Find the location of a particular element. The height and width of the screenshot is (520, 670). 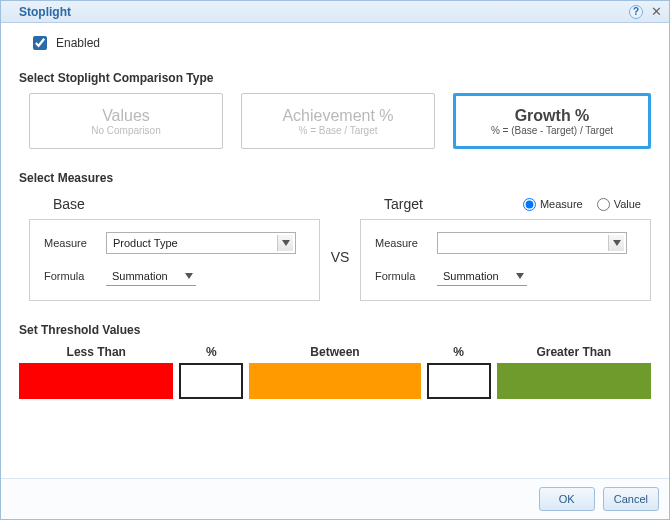

target-measure-label: Measure is located at coordinates (400, 243).